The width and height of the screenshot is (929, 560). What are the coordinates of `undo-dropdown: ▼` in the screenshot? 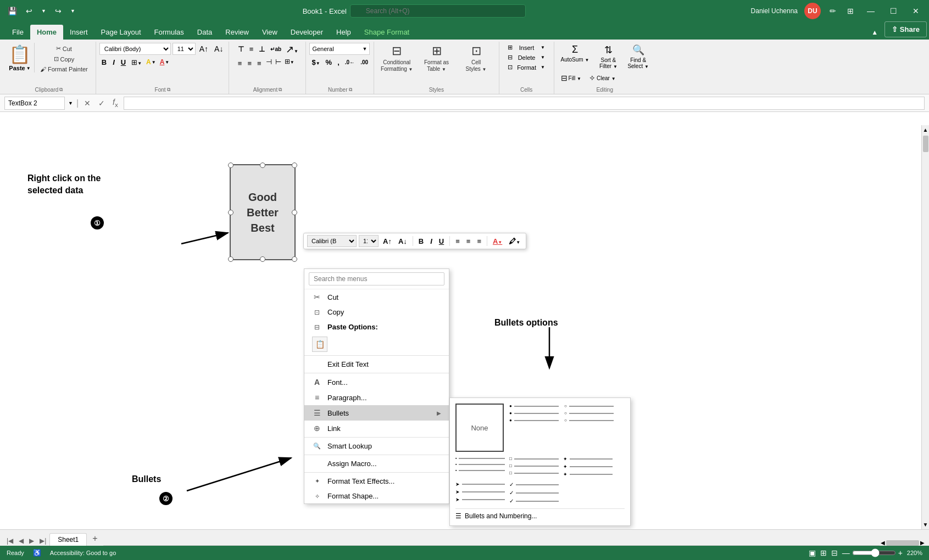 It's located at (44, 11).